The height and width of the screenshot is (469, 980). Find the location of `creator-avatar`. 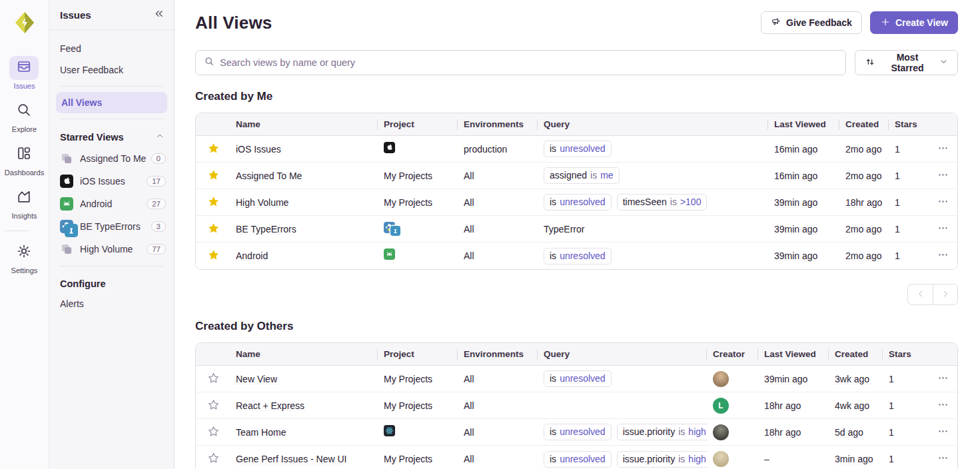

creator-avatar is located at coordinates (721, 432).